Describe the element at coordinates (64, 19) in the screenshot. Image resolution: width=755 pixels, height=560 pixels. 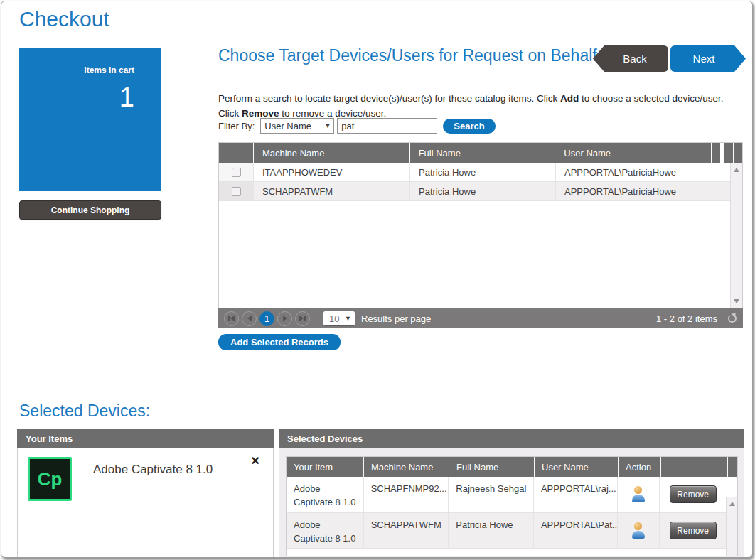
I see `page-title: Checkout` at that location.